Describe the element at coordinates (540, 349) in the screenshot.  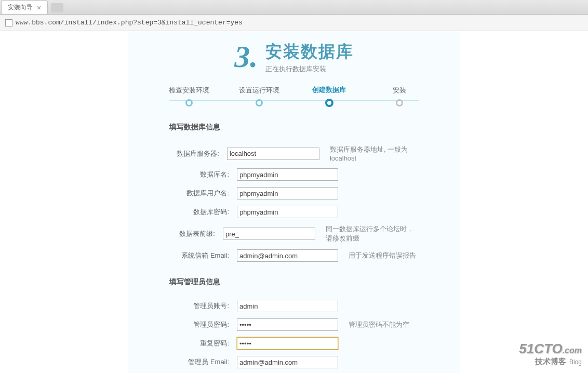
I see `watermark-main: 51CTO` at that location.